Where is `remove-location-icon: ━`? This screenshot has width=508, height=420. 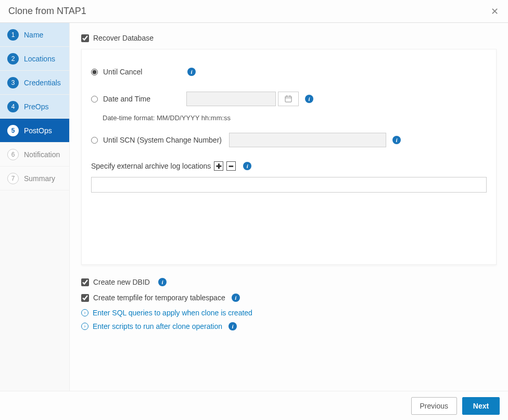 remove-location-icon: ━ is located at coordinates (231, 166).